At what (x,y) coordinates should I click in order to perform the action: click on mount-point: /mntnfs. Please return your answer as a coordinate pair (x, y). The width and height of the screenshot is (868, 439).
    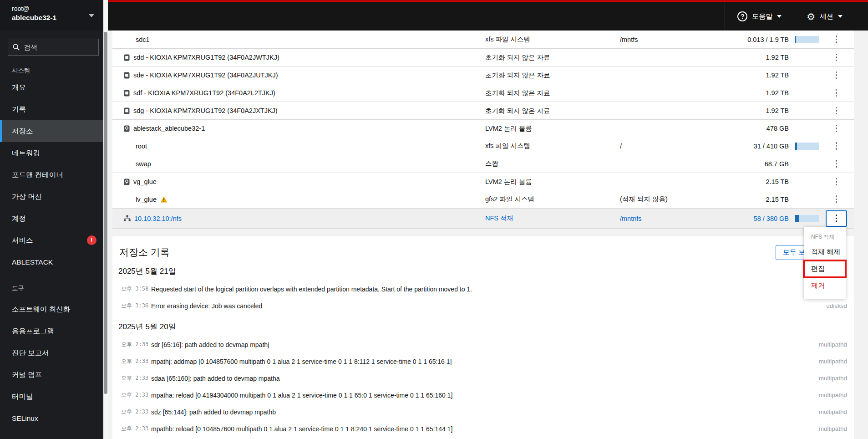
    Looking at the image, I should click on (671, 219).